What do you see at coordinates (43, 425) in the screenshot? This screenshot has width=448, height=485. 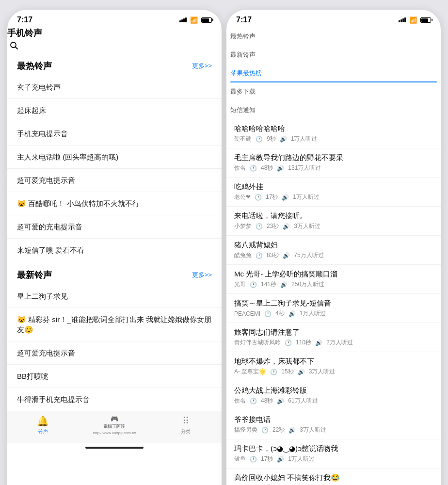 I see `tab-ringtone-left: 🔔 铃声` at bounding box center [43, 425].